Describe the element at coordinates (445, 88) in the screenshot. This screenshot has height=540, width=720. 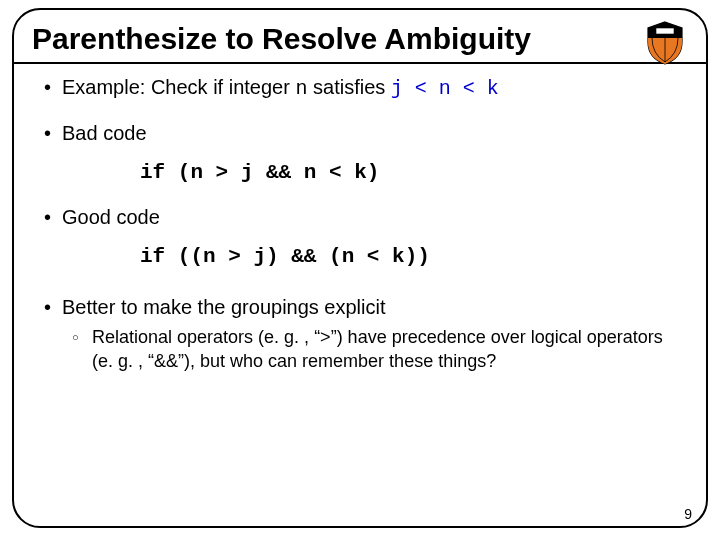
I see `code-frag-expr: j < n < k` at that location.